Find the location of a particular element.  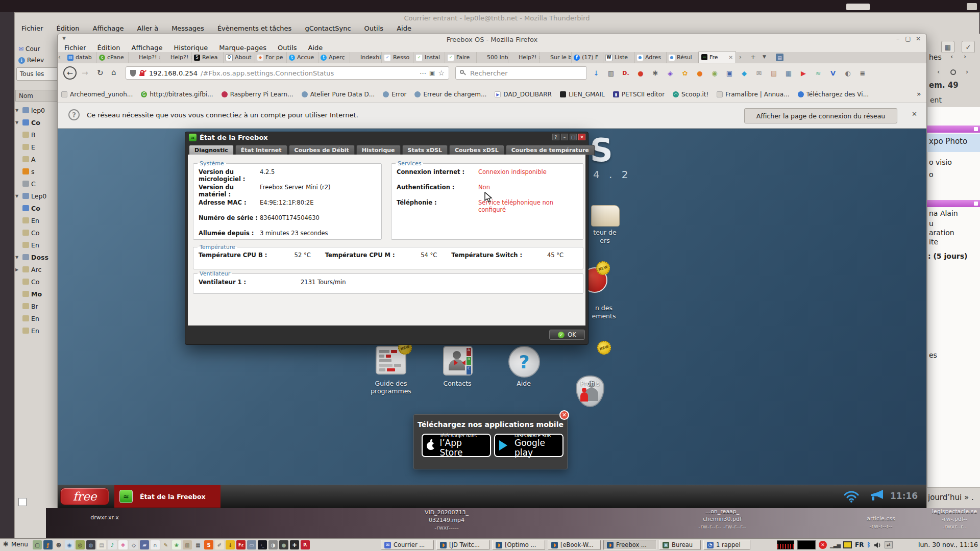

desktop-file-label: VID_20200713_032149.mp4-rwxr----- is located at coordinates (447, 520).